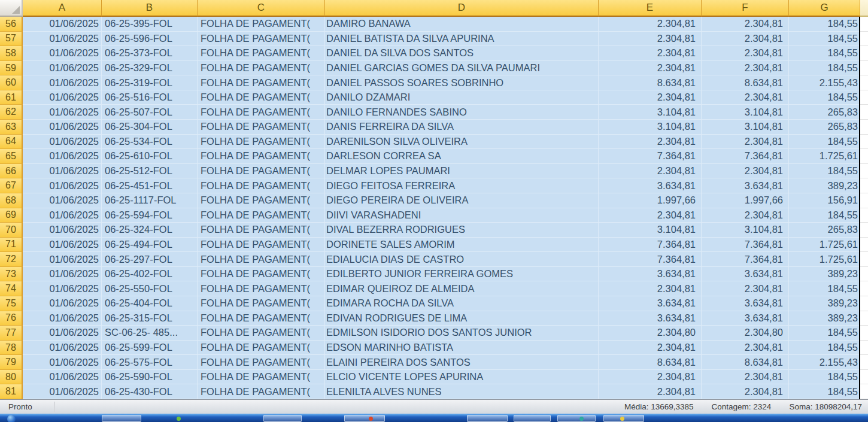  I want to click on cell-employee-name: ELAINI PEREIRA DOS SANTOS, so click(462, 363).